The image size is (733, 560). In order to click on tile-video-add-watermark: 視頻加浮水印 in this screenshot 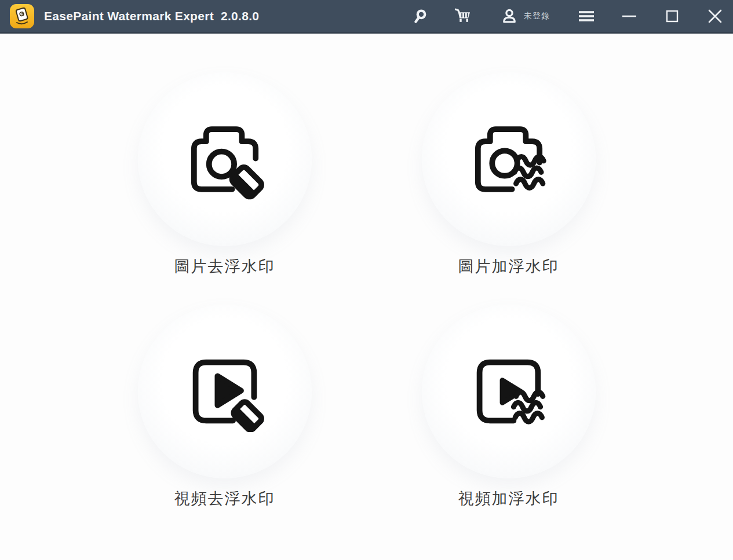, I will do `click(509, 407)`.